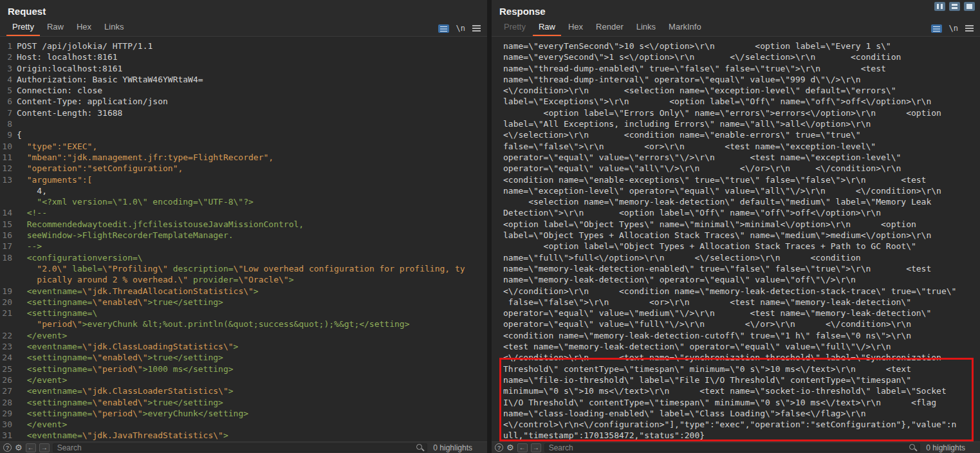 This screenshot has height=453, width=980. What do you see at coordinates (243, 28) in the screenshot?
I see `request-tabbar: PrettyRawHexLinks \n` at bounding box center [243, 28].